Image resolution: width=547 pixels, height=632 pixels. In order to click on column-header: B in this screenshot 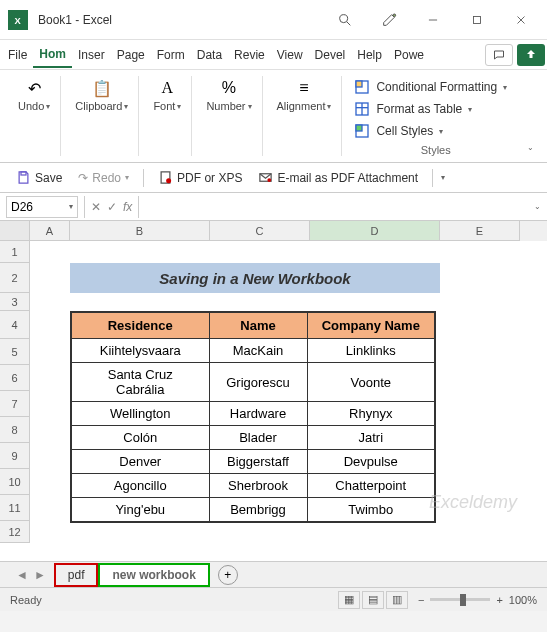, I will do `click(140, 231)`.